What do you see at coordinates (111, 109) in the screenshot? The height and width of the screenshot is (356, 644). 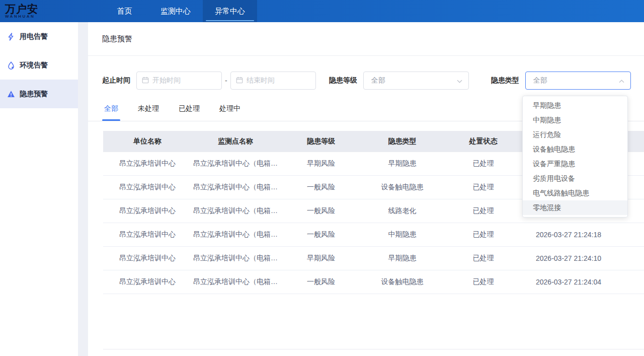 I see `tab-label: 全部` at bounding box center [111, 109].